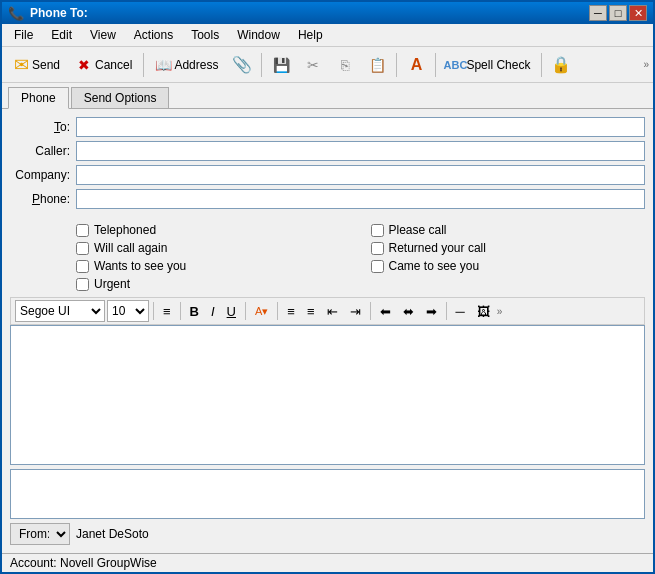  Describe the element at coordinates (242, 65) in the screenshot. I see `attach-button: 📎` at that location.